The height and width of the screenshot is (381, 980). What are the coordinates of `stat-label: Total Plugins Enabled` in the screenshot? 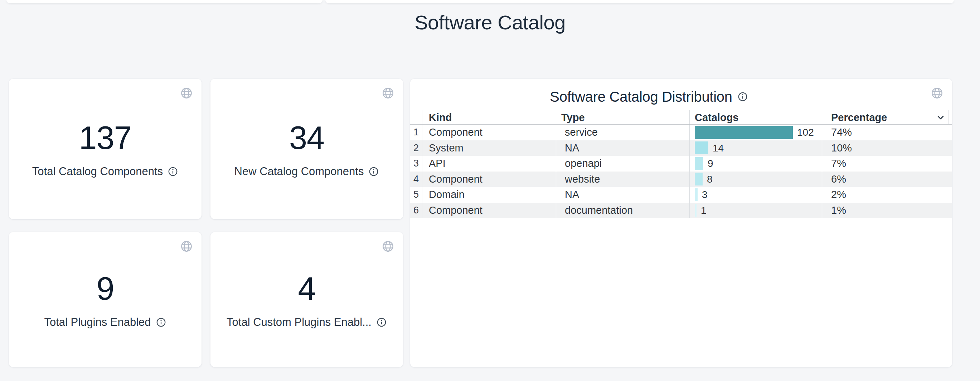 It's located at (97, 322).